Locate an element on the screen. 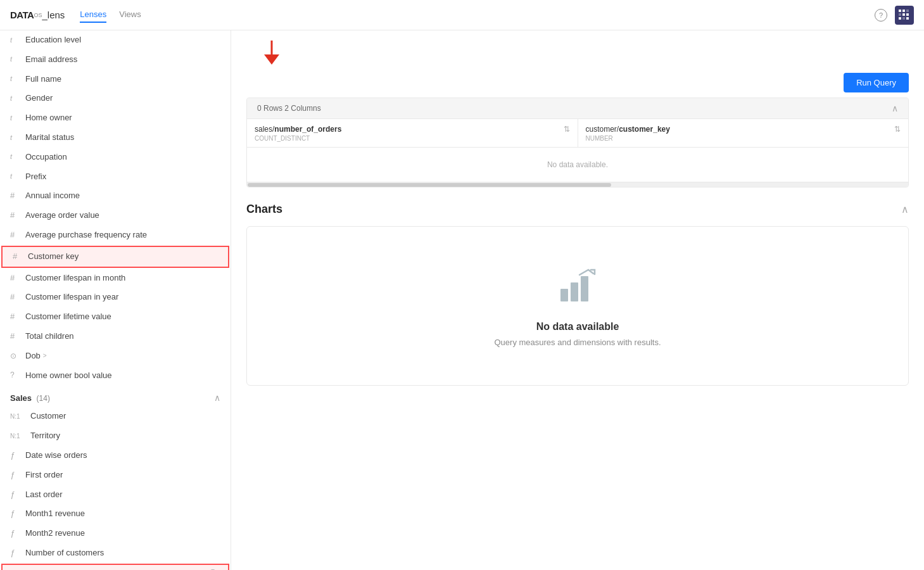 The image size is (924, 570). item-label: Month2 revenue is located at coordinates (55, 533).